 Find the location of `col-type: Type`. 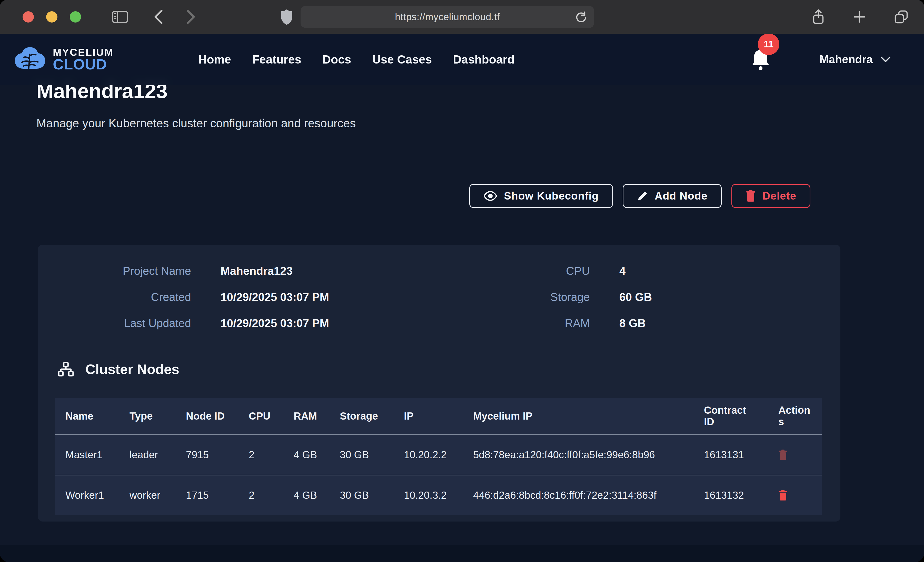

col-type: Type is located at coordinates (147, 416).